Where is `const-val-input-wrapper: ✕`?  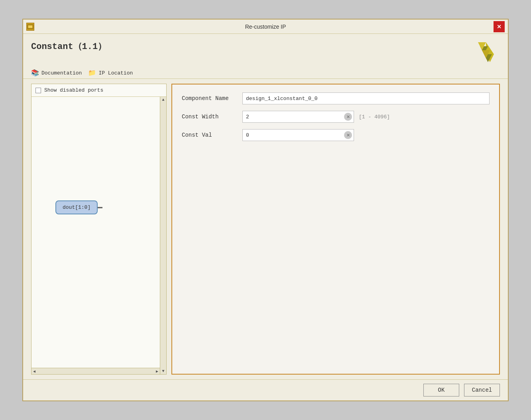
const-val-input-wrapper: ✕ is located at coordinates (298, 135).